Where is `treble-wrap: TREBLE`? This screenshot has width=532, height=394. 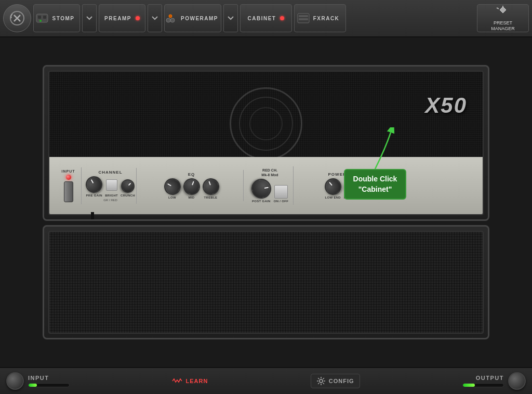 treble-wrap: TREBLE is located at coordinates (211, 189).